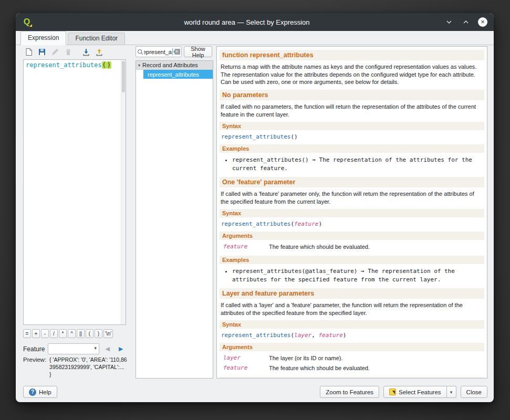 Image resolution: width=510 pixels, height=420 pixels. What do you see at coordinates (45, 334) in the screenshot?
I see `operator-minus-button: -` at bounding box center [45, 334].